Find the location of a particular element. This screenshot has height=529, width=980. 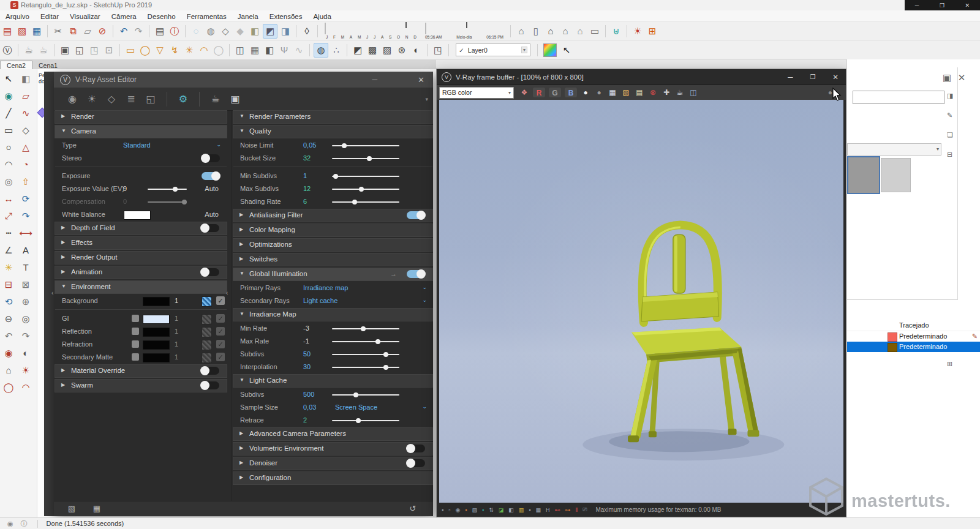

fur-cube-button: ▦ is located at coordinates (255, 50).